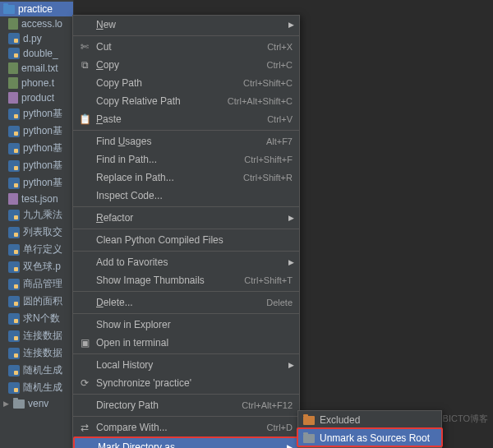 The height and width of the screenshot is (448, 493). Describe the element at coordinates (340, 420) in the screenshot. I see `submenu-label: Excluded` at that location.